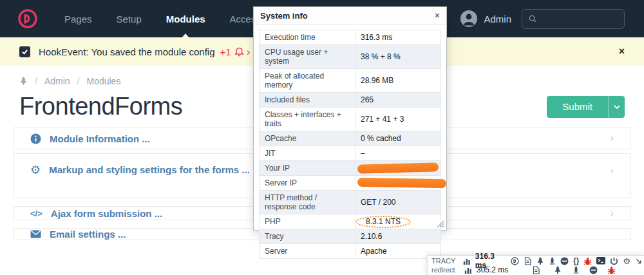 The height and width of the screenshot is (275, 644). What do you see at coordinates (576, 261) in the screenshot?
I see `braces-icon: {}` at bounding box center [576, 261].